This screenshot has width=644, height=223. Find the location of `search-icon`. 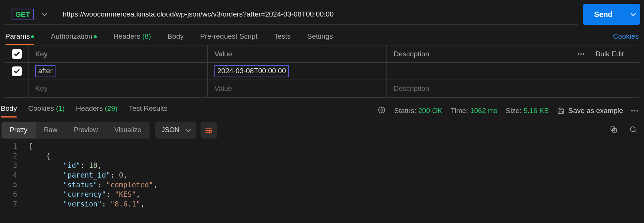

search-icon is located at coordinates (633, 130).